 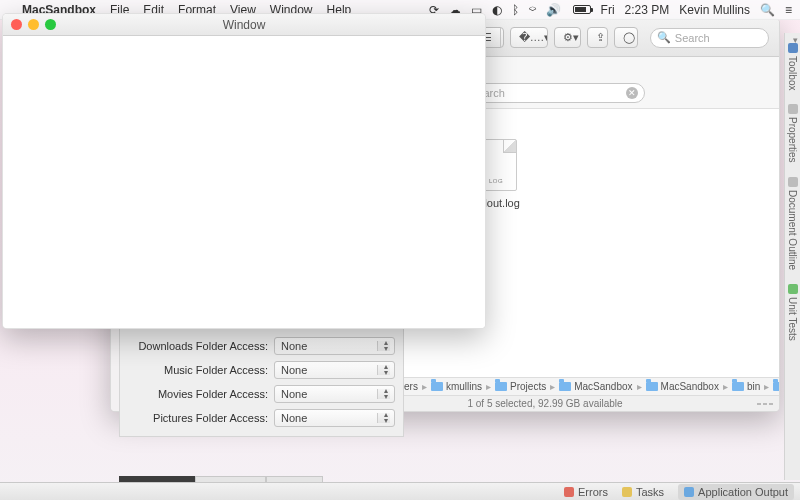 What do you see at coordinates (598, 38) in the screenshot?
I see `share-button: ⇪` at bounding box center [598, 38].